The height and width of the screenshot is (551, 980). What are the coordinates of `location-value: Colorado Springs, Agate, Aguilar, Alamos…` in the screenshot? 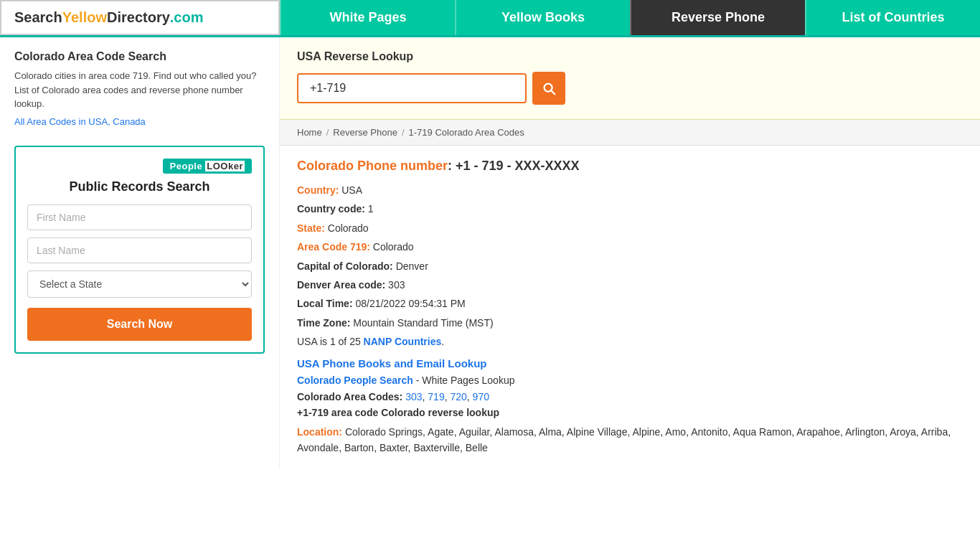 It's located at (624, 440).